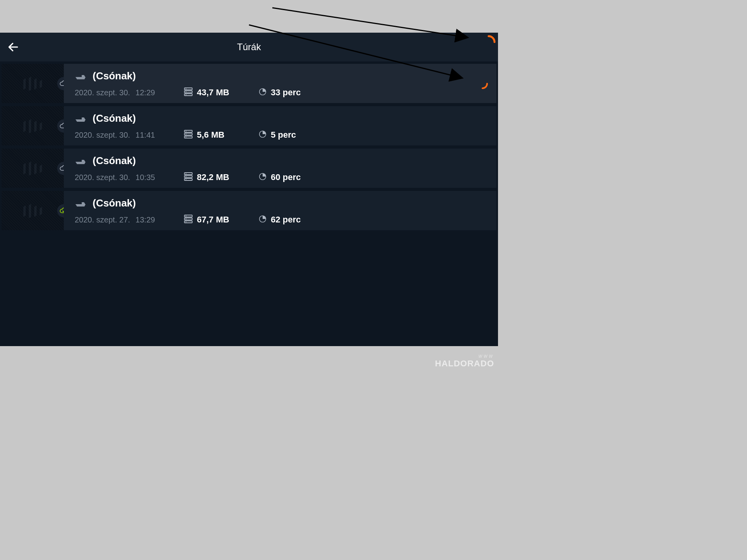 The image size is (747, 560). What do you see at coordinates (222, 93) in the screenshot?
I see `trip-size: 43,7 MB` at bounding box center [222, 93].